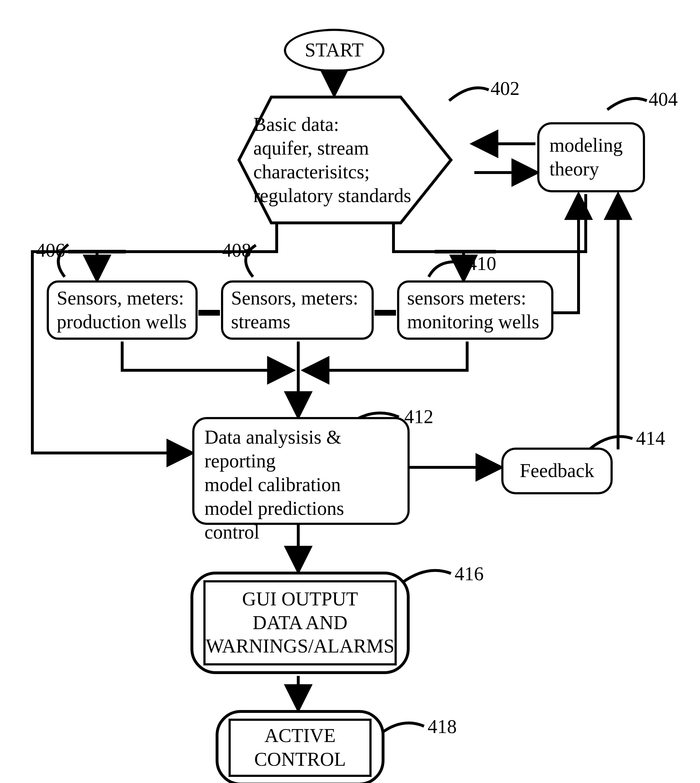 Image resolution: width=700 pixels, height=783 pixels. I want to click on feedback-node: Feedback, so click(557, 471).